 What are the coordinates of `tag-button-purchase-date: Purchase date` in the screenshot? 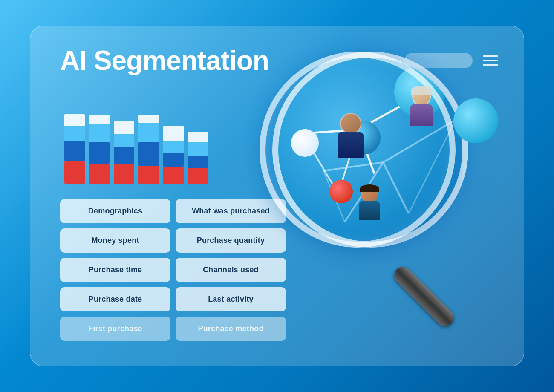 It's located at (115, 299).